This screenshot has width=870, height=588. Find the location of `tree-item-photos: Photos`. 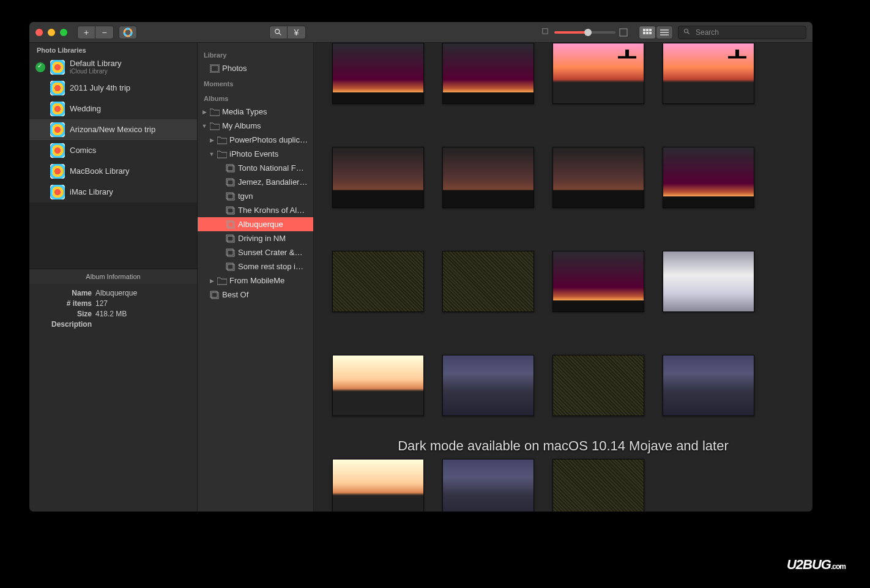

tree-item-photos: Photos is located at coordinates (256, 69).